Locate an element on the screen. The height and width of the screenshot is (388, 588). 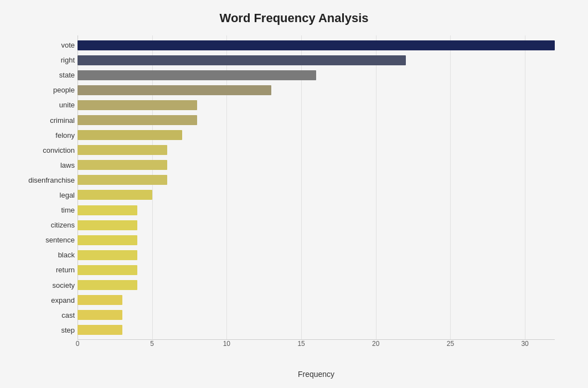
x-tick: 20 is located at coordinates (375, 344).